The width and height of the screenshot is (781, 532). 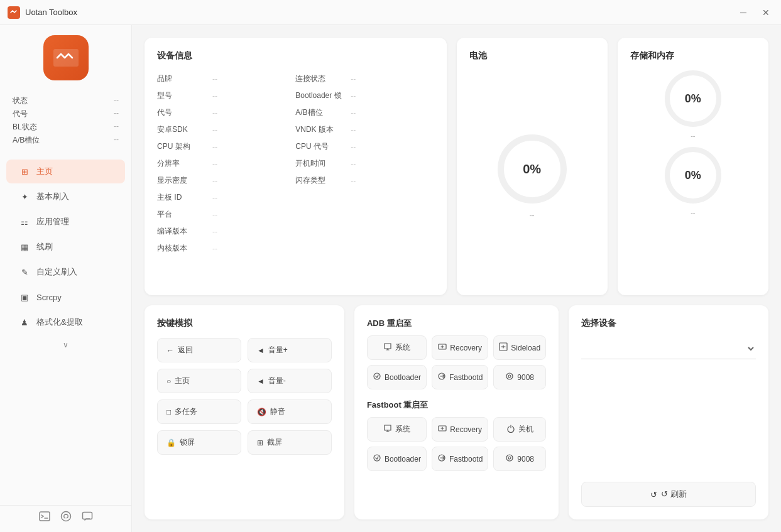 I want to click on device-row-res: 分辨率 --, so click(x=226, y=163).